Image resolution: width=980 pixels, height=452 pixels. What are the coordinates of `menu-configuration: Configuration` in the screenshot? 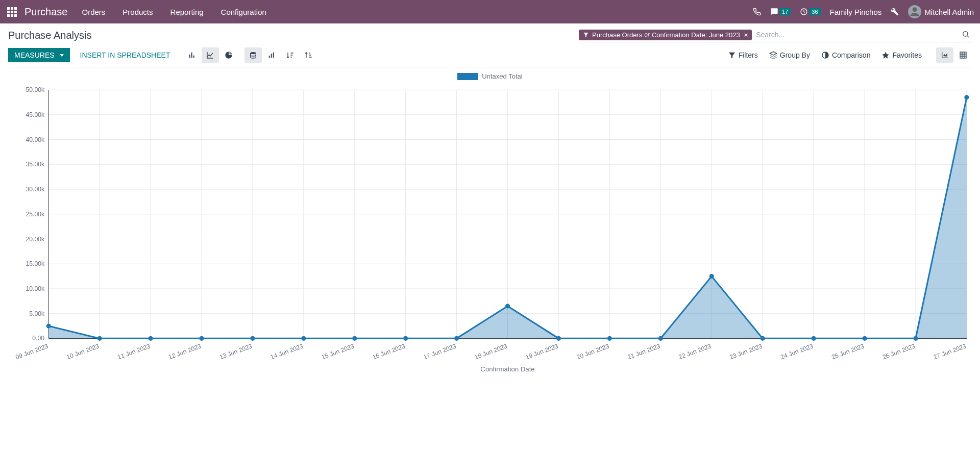 It's located at (244, 12).